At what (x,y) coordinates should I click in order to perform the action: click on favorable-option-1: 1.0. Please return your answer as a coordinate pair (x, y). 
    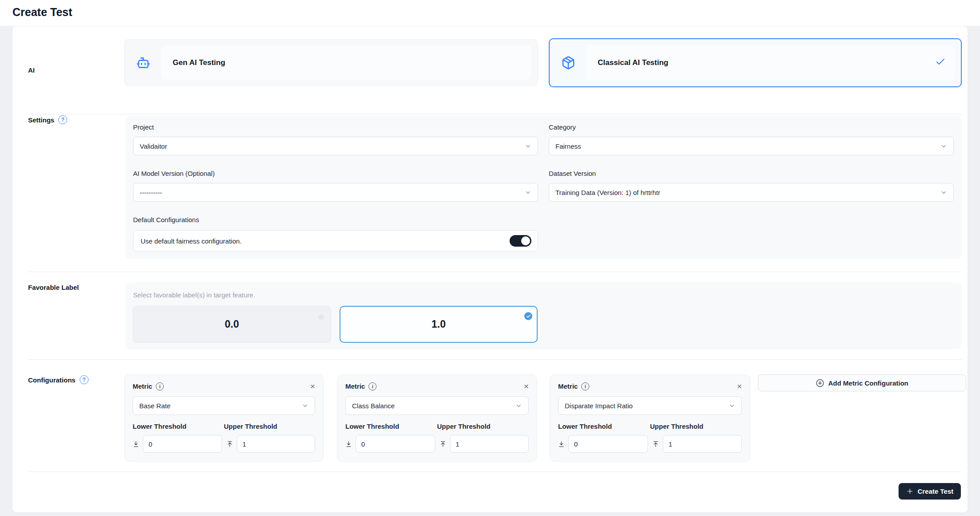
    Looking at the image, I should click on (439, 324).